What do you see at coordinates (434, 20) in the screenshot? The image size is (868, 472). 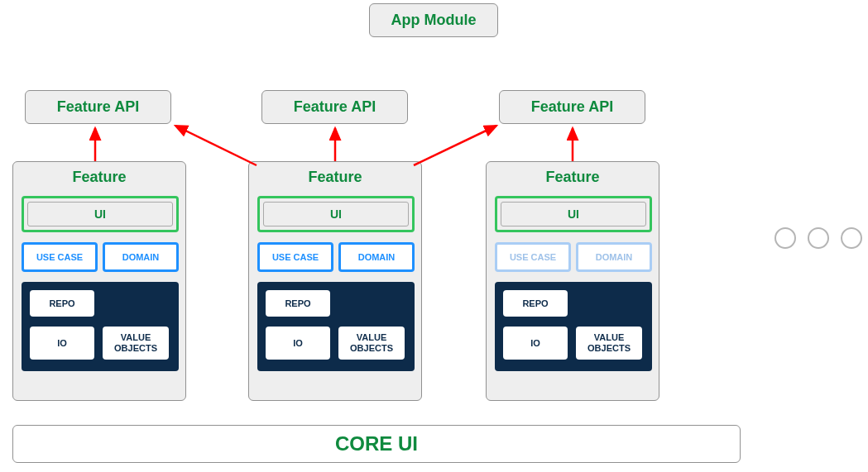 I see `app-module-box: App Module` at bounding box center [434, 20].